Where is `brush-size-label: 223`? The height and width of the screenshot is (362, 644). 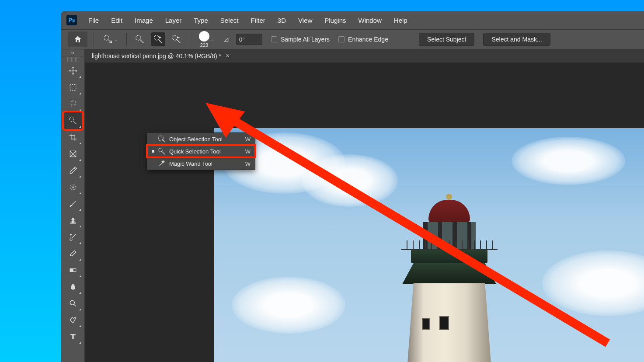
brush-size-label: 223 is located at coordinates (204, 45).